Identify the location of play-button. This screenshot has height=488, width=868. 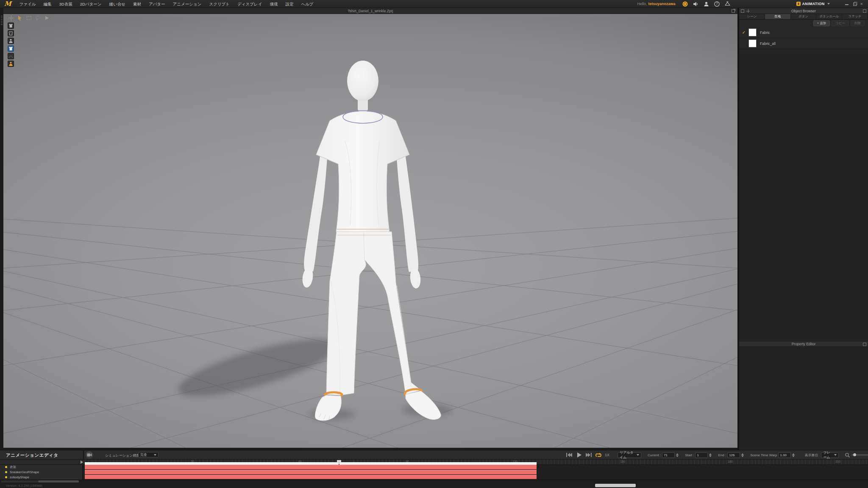
(579, 455).